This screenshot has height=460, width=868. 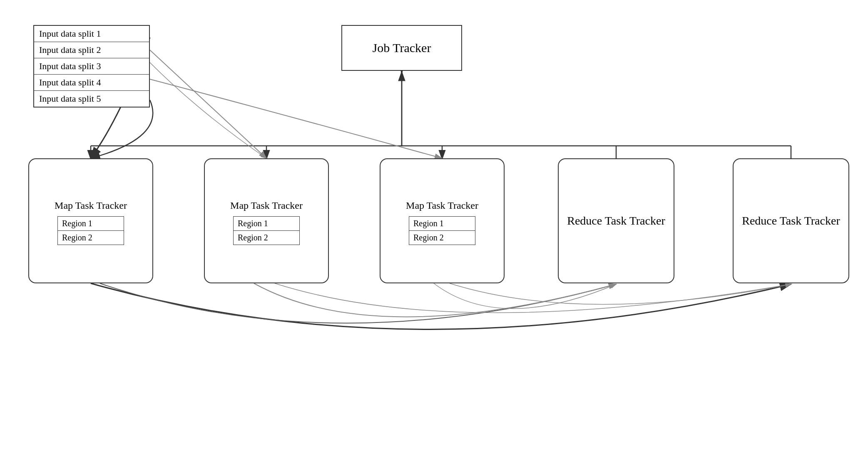 I want to click on split-item-5: Input data split 5, so click(x=92, y=99).